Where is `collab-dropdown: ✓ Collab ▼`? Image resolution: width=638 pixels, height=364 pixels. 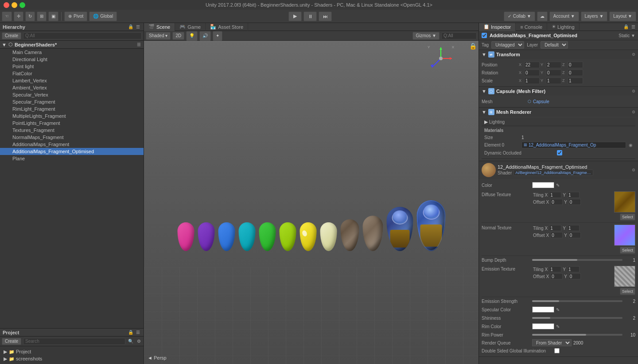 collab-dropdown: ✓ Collab ▼ is located at coordinates (519, 16).